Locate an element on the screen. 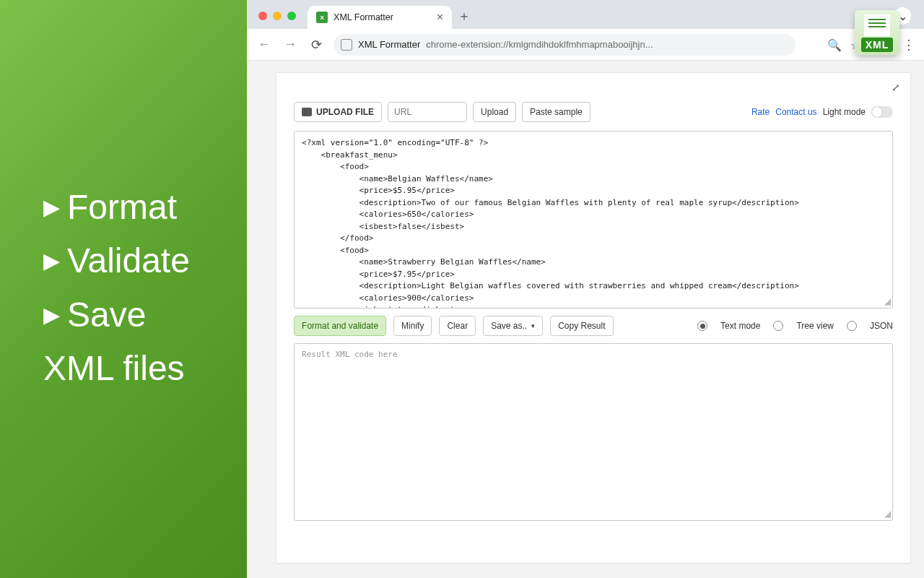 This screenshot has height=578, width=924. expand-icon: ⤢ is located at coordinates (896, 87).